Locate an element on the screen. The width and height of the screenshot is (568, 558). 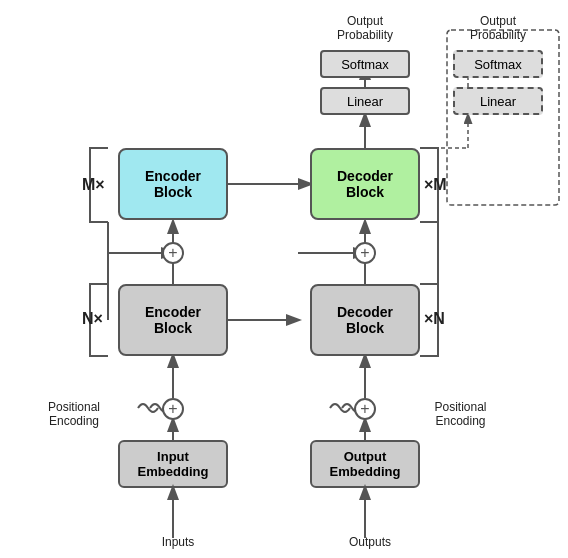
positional-encoding-left-label: Positional Encoding is located at coordinates (74, 414).